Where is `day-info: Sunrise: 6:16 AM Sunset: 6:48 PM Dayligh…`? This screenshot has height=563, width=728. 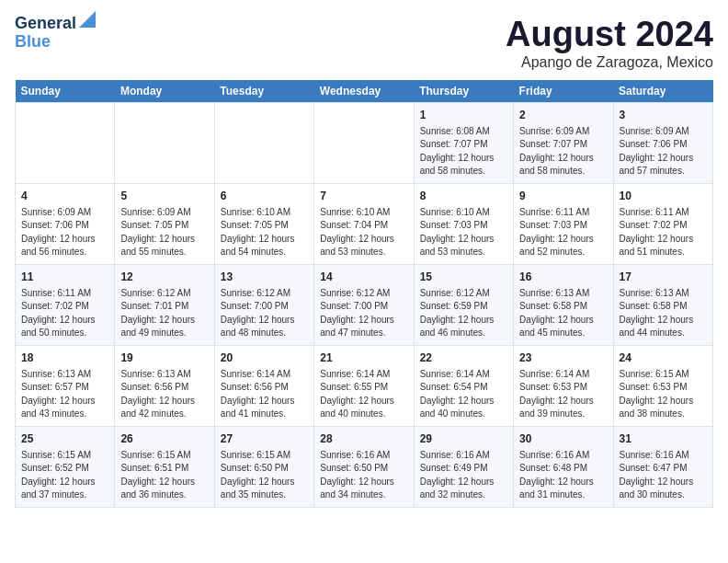
day-info: Sunrise: 6:16 AM Sunset: 6:48 PM Dayligh… is located at coordinates (563, 476).